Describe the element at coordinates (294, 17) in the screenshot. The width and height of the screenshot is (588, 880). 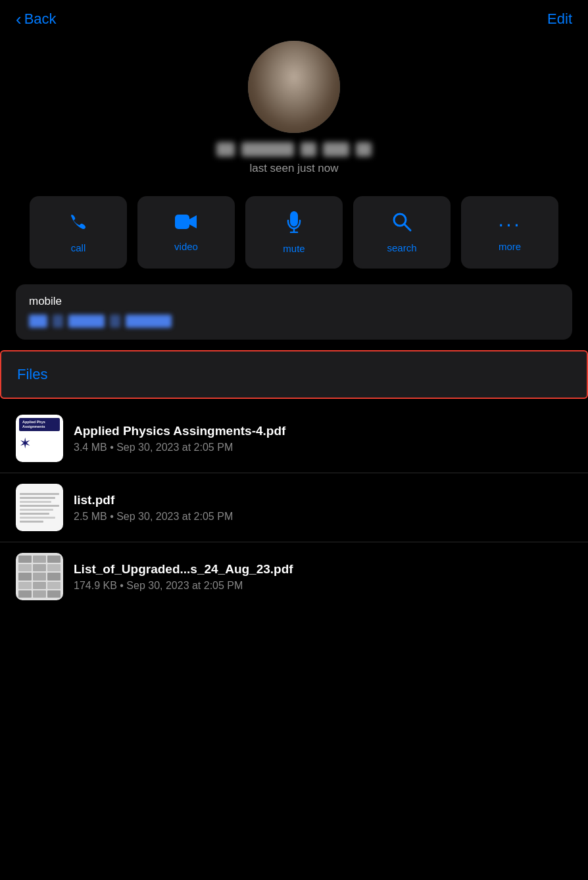
I see `header: ‹ Back Edit` at that location.